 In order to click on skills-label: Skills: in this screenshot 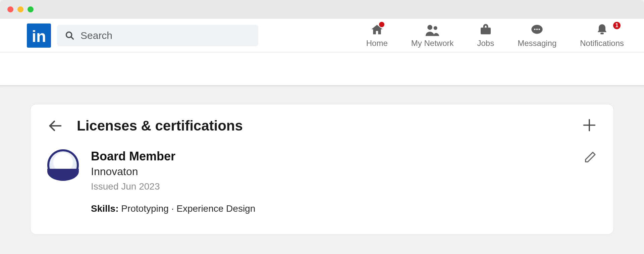, I will do `click(105, 209)`.